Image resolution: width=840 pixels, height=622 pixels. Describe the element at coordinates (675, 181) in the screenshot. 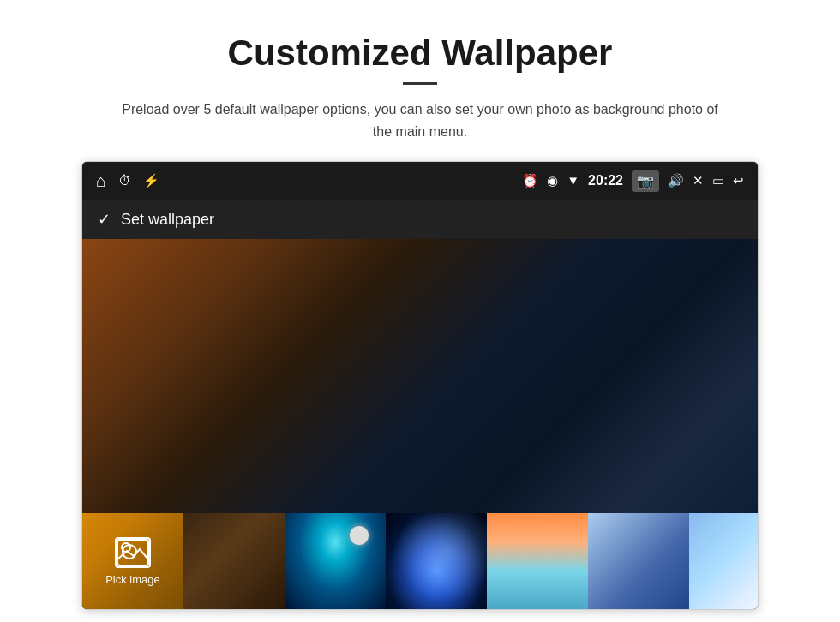

I see `volume-icon: 🔊` at that location.